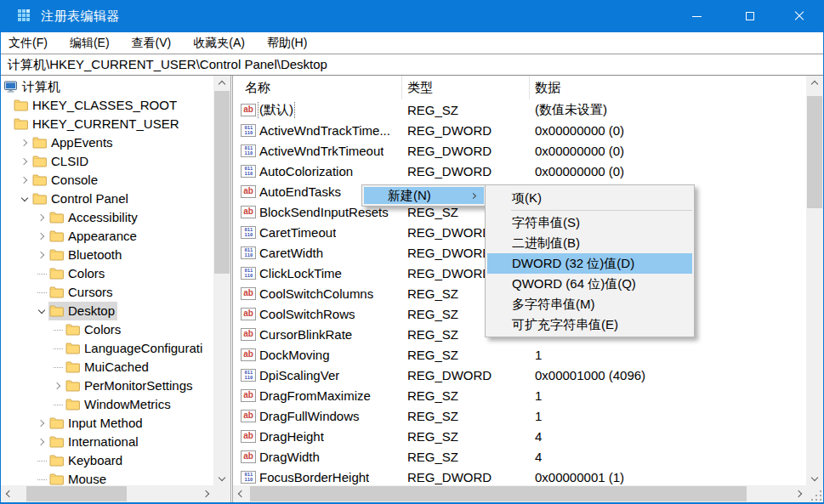 The height and width of the screenshot is (504, 824). What do you see at coordinates (520, 171) in the screenshot?
I see `value-row: 011110AutoColorizationREG_DWORD0x0000000…` at bounding box center [520, 171].